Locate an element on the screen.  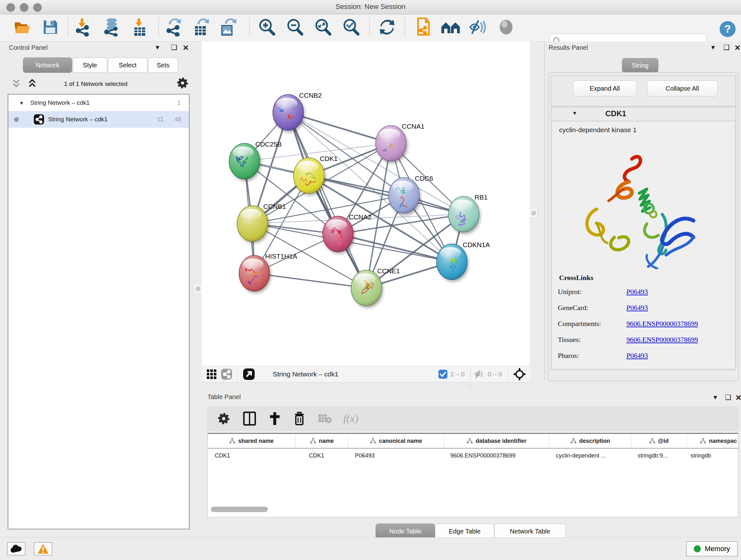
column-header: @id is located at coordinates (659, 441).